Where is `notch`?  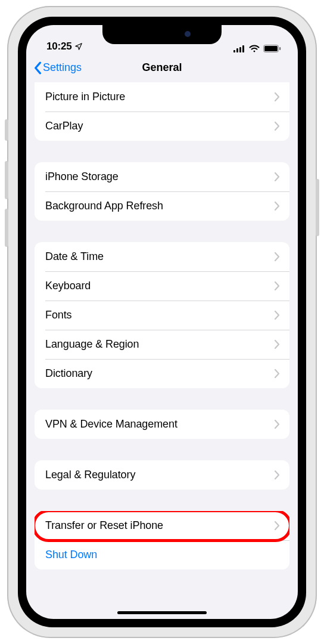 notch is located at coordinates (162, 35).